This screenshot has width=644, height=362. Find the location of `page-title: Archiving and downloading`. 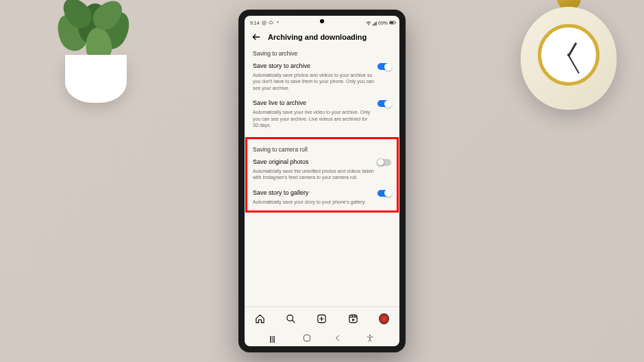

page-title: Archiving and downloading is located at coordinates (317, 37).